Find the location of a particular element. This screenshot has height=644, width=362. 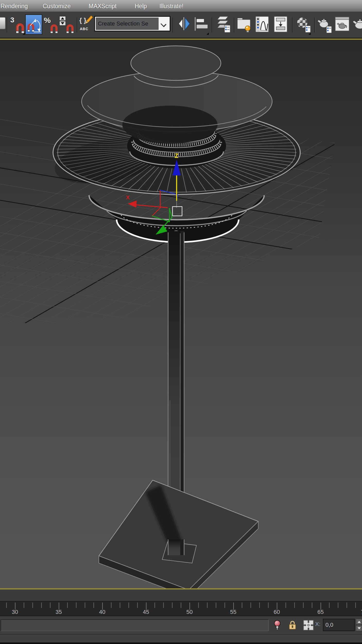

layer-stack-icon is located at coordinates (223, 24).